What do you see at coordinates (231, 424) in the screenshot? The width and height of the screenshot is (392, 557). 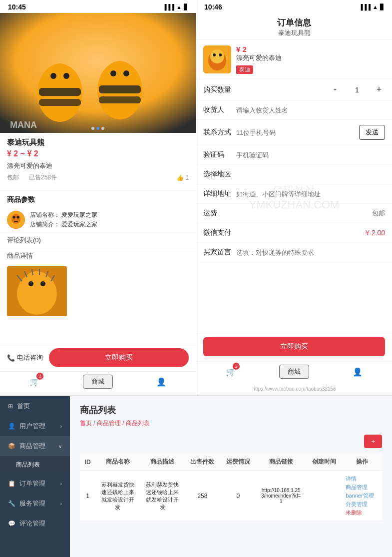 I see `breadcrumb: 首页 / 商品管理 / 商品列表` at bounding box center [231, 424].